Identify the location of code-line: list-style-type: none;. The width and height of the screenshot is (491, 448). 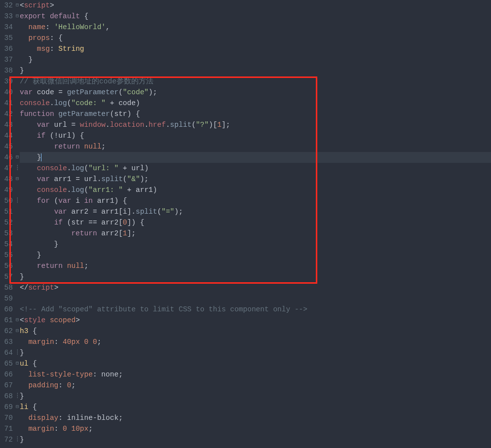
(256, 374).